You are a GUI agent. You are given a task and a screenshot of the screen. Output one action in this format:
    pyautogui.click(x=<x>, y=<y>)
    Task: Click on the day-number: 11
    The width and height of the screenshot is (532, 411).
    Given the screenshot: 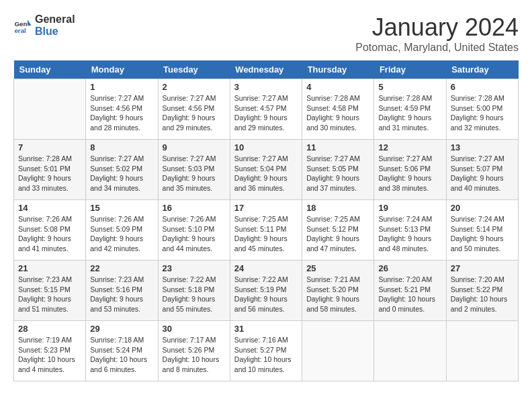 What is the action you would take?
    pyautogui.click(x=338, y=148)
    